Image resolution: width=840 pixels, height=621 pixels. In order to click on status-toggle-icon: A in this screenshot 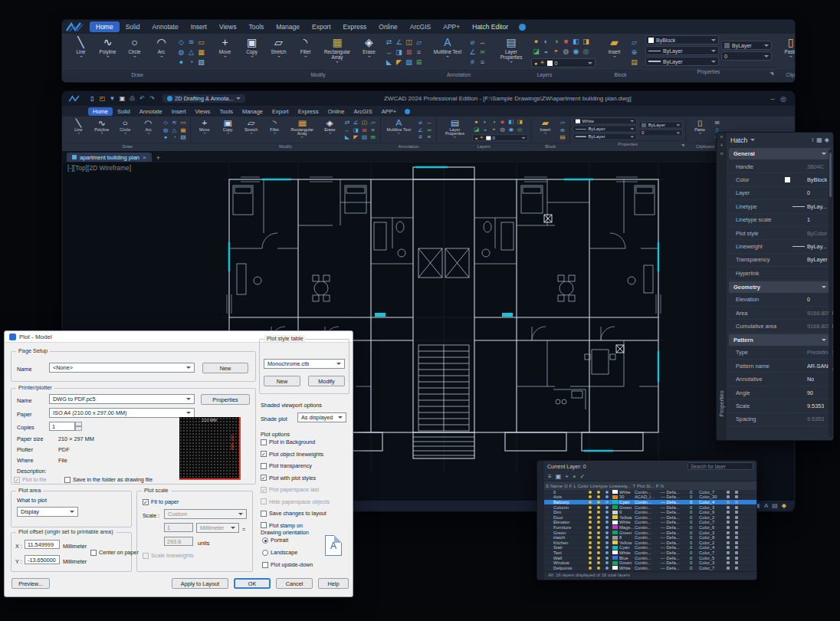, I will do `click(766, 506)`.